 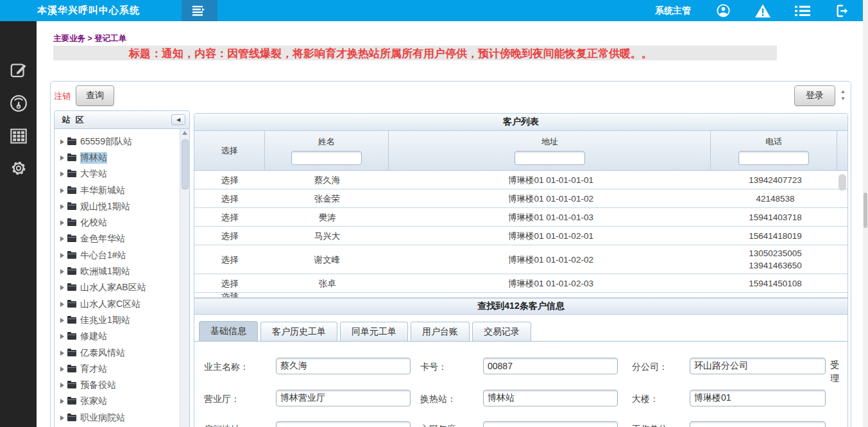 I want to click on user-profile-icon, so click(x=723, y=11).